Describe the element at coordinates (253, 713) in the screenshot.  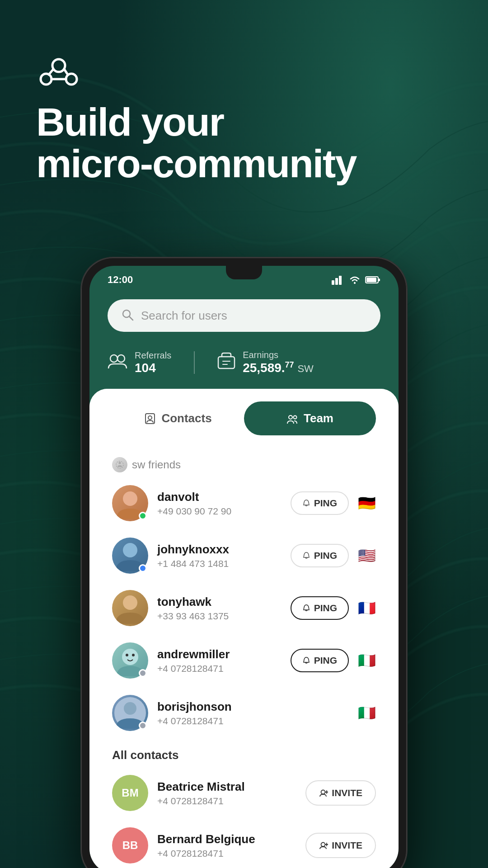
I see `user-info-boris: borisjhonson +4 0728128471` at that location.